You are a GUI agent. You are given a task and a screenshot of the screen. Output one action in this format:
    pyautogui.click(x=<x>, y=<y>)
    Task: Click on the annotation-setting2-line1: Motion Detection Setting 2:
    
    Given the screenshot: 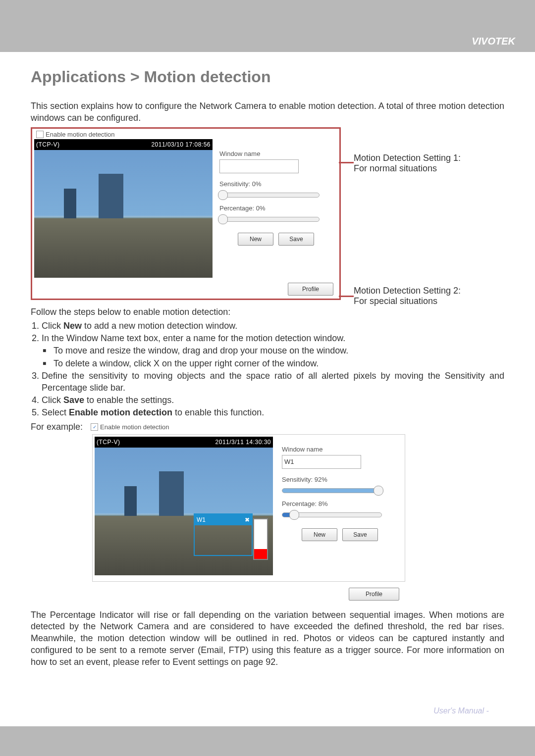 What is the action you would take?
    pyautogui.click(x=407, y=291)
    